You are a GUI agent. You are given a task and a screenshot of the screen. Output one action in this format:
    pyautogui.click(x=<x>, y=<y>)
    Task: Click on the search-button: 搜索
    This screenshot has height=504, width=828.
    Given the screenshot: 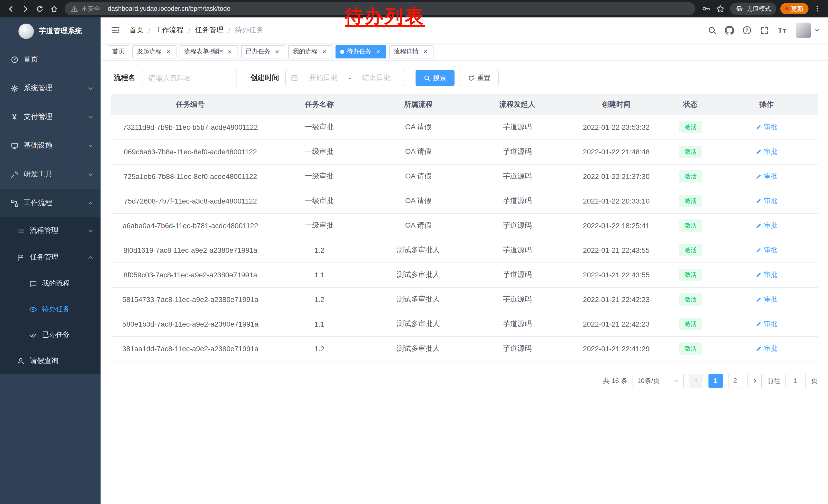 What is the action you would take?
    pyautogui.click(x=435, y=78)
    